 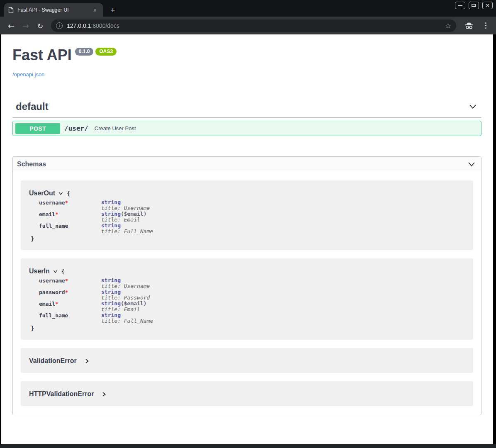 I want to click on model-toggle-httpvalidationerror: HTTPValidationError, so click(x=247, y=394).